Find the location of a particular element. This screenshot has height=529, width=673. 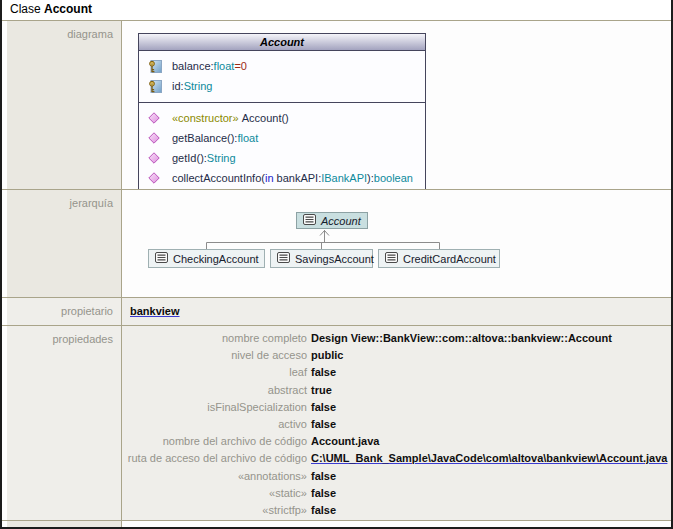

hierarchy-child-box: CreditCardAccount is located at coordinates (439, 258).